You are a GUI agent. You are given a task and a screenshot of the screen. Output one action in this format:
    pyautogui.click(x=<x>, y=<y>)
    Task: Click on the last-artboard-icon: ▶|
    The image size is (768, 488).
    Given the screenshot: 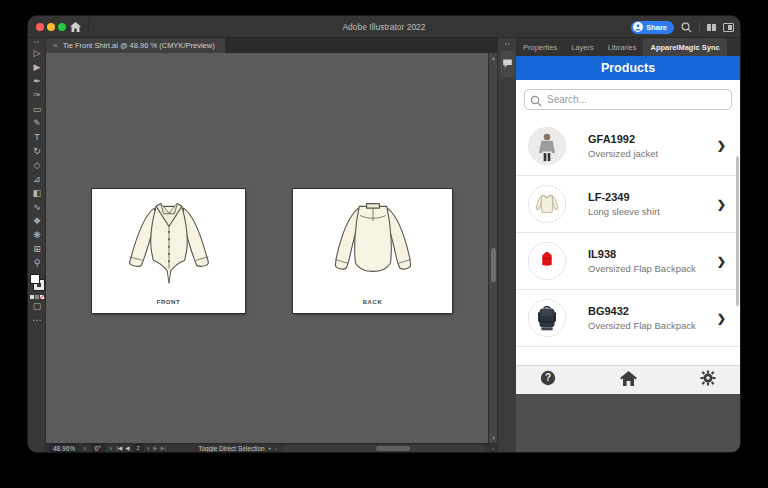 What is the action you would take?
    pyautogui.click(x=163, y=448)
    